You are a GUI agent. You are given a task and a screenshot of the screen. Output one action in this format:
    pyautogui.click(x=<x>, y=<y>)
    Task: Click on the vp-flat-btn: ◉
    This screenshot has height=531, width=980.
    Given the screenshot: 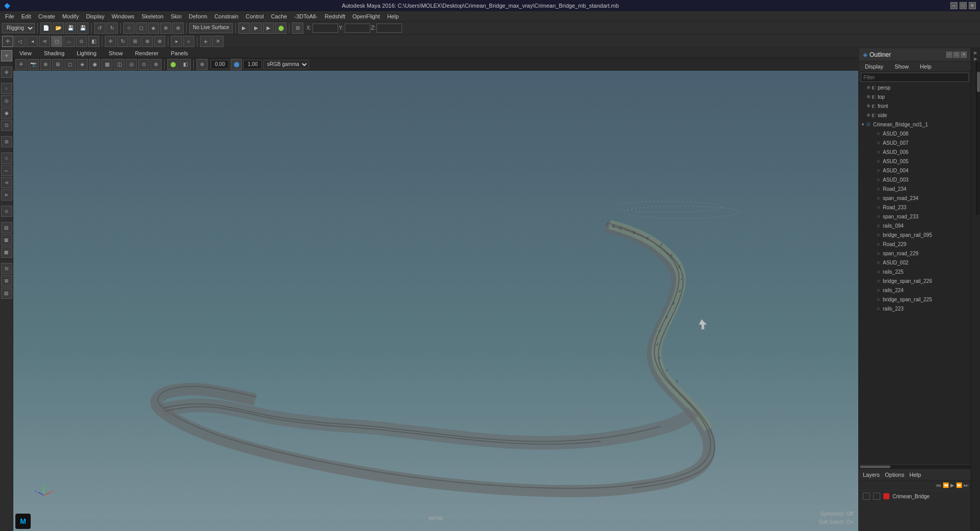 What is the action you would take?
    pyautogui.click(x=95, y=64)
    